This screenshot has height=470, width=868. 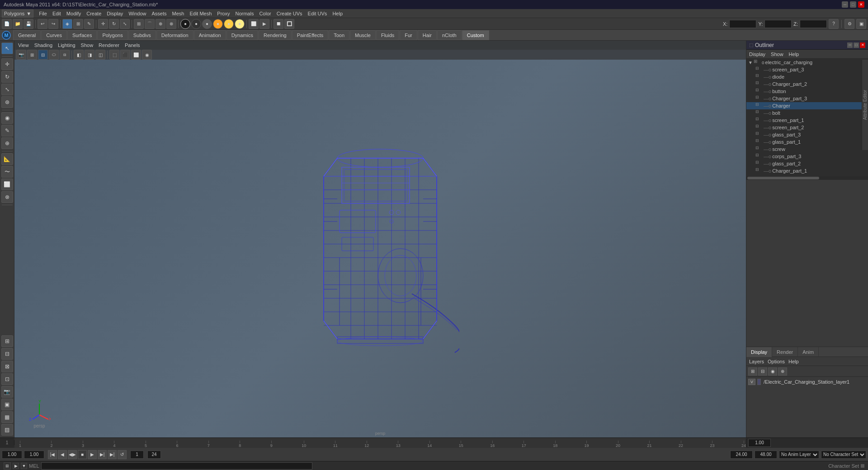 What do you see at coordinates (752, 382) in the screenshot?
I see `layer-vis-toggle: V` at bounding box center [752, 382].